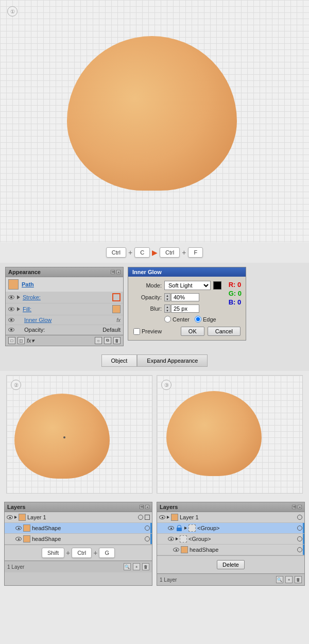  I want to click on group2-eye-right, so click(171, 539).